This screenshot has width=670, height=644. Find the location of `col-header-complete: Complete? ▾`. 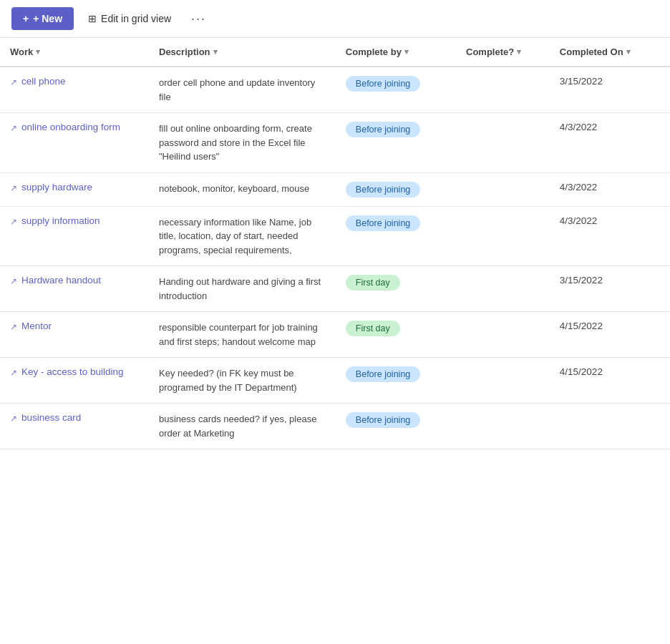

col-header-complete: Complete? ▾ is located at coordinates (502, 52).